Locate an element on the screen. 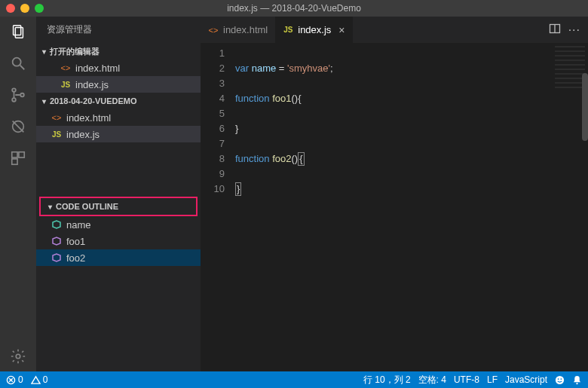  symbol-name: foo1 is located at coordinates (75, 241).